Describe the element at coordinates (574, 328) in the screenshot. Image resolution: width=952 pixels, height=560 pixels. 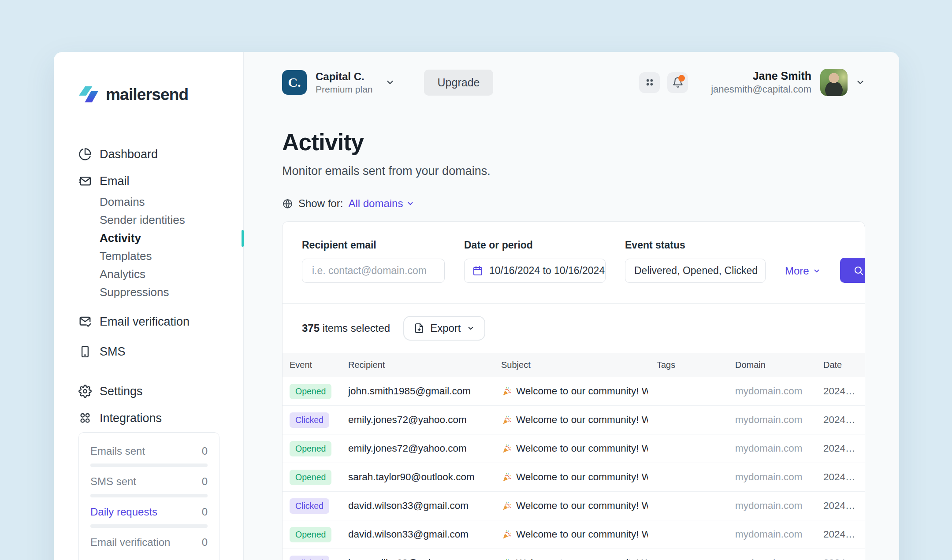
I see `selection-row: 375 items selected Export` at that location.